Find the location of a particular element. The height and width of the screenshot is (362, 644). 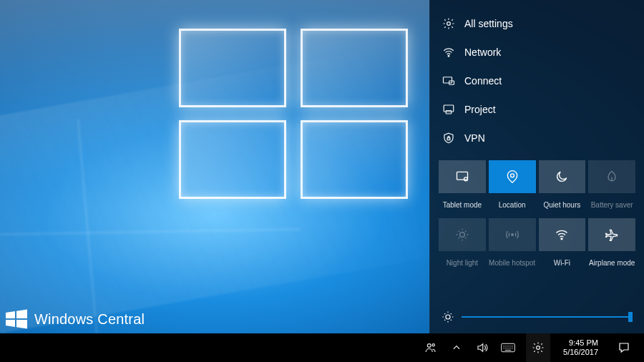

tile-label: Tablet mode is located at coordinates (462, 205).